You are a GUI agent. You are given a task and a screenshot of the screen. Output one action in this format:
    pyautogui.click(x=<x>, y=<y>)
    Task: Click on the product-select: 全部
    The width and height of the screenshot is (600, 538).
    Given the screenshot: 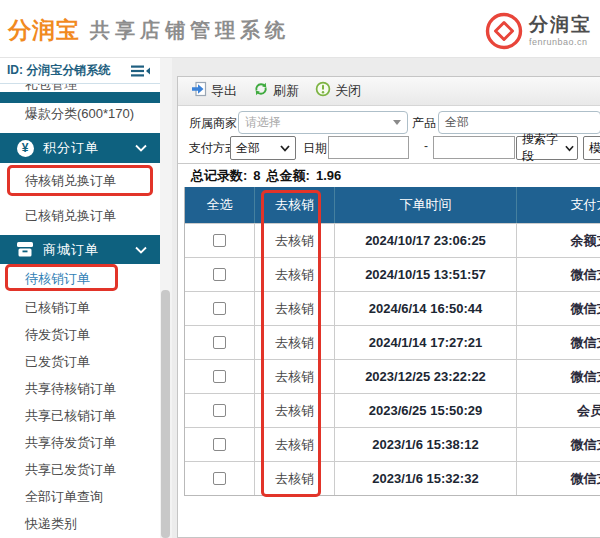 What is the action you would take?
    pyautogui.click(x=519, y=122)
    